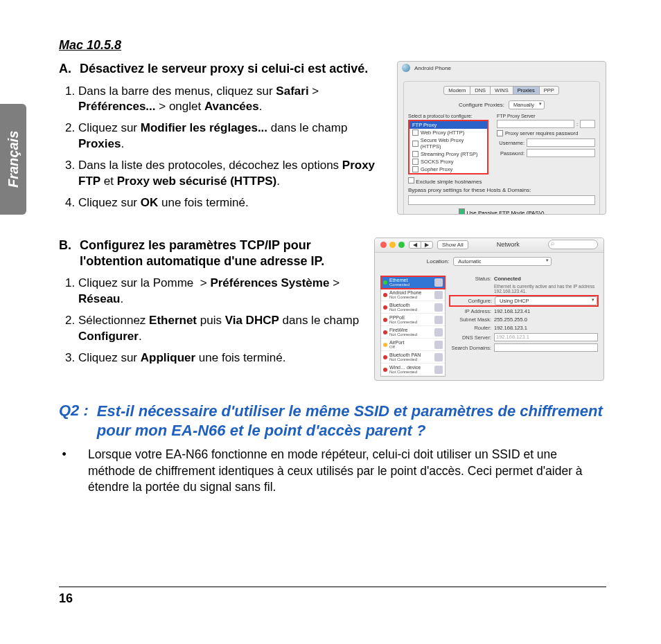 The image size is (661, 644). Describe the element at coordinates (413, 345) in the screenshot. I see `service-item: AirPortOff` at that location.